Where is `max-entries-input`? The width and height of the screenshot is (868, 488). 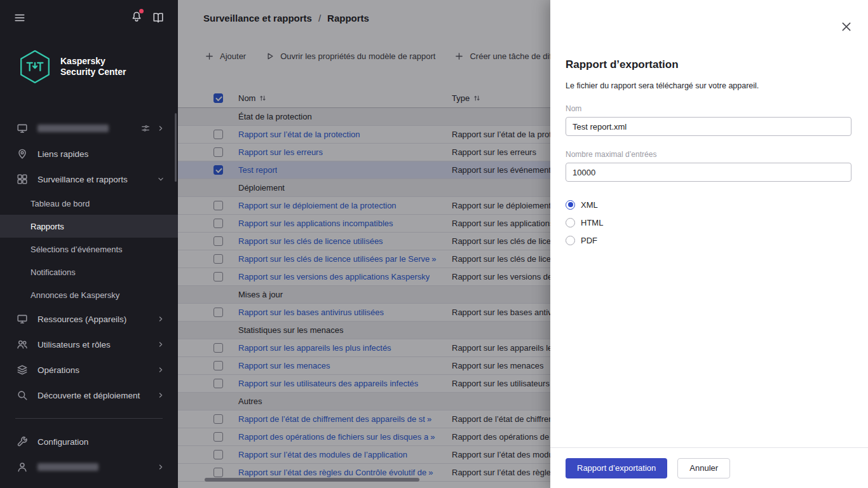
max-entries-input is located at coordinates (709, 172).